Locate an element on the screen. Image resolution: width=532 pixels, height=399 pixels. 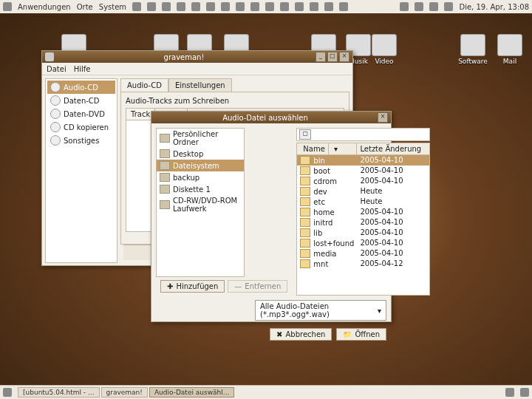
desktop-icon-software: Software is located at coordinates (473, 50).